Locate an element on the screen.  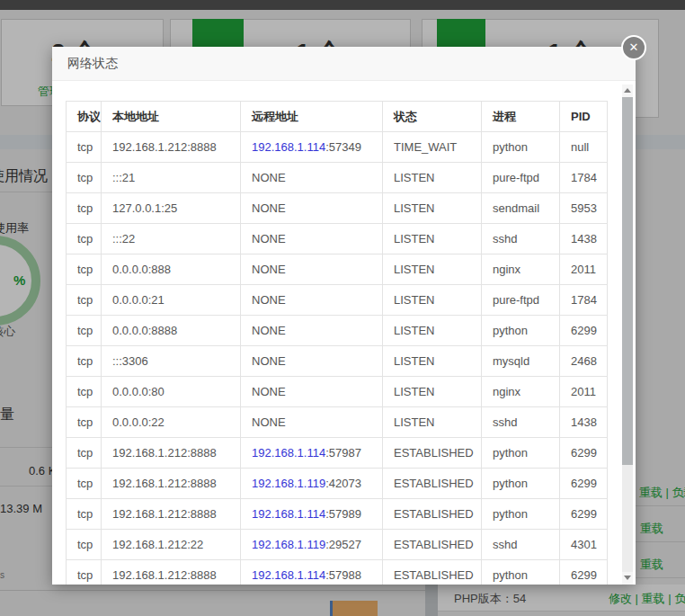
table-row: tcp192.168.1.212:8888192.168.1.114:57987… is located at coordinates (337, 453).